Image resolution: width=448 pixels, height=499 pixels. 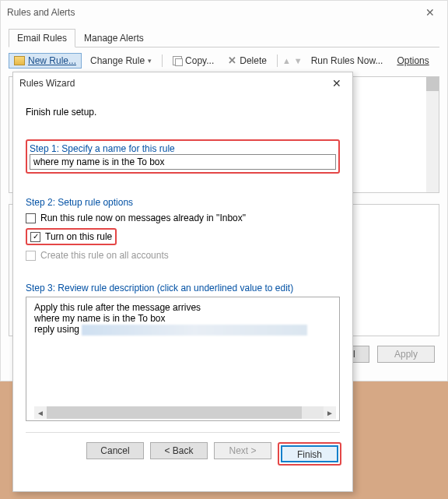 I want to click on finish-highlight: Finish, so click(x=310, y=454).